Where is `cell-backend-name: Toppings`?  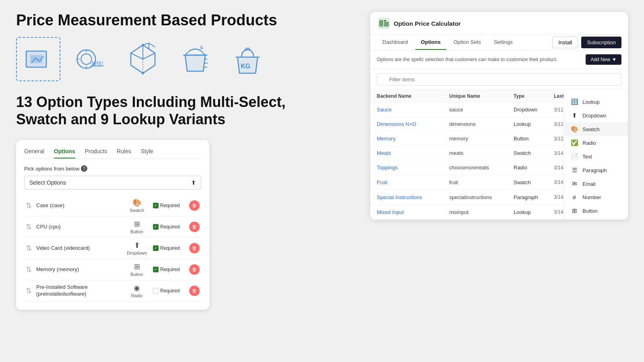 cell-backend-name: Toppings is located at coordinates (413, 167).